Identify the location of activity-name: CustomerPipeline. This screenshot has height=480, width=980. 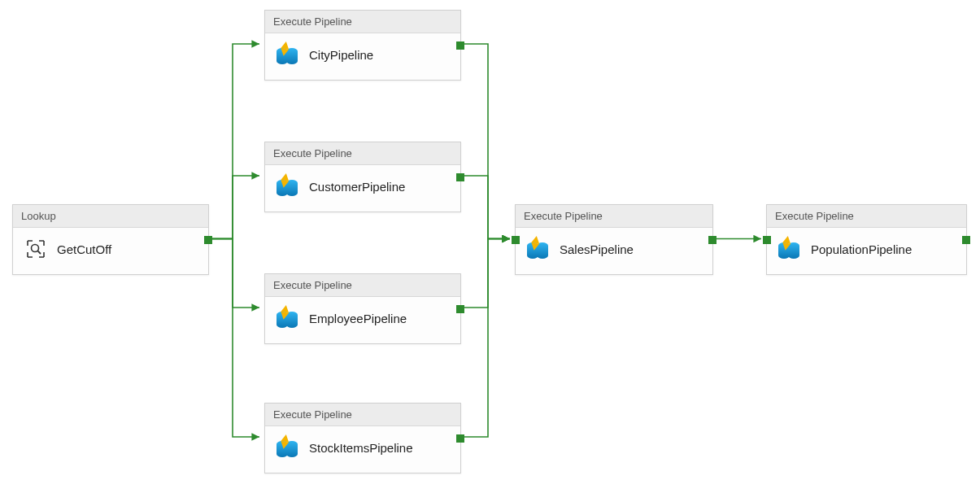
(357, 187).